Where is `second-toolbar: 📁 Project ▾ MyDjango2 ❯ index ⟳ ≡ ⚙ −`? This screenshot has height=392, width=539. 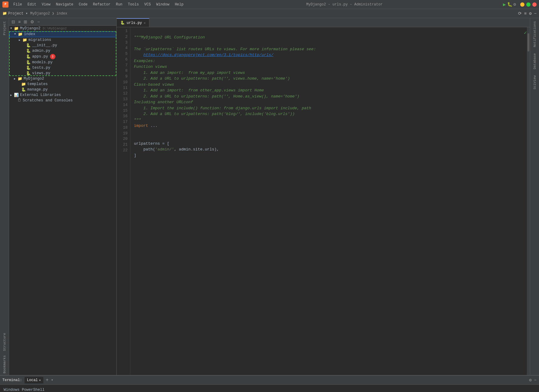
second-toolbar: 📁 Project ▾ MyDjango2 ❯ index ⟳ ≡ ⚙ − is located at coordinates (270, 14).